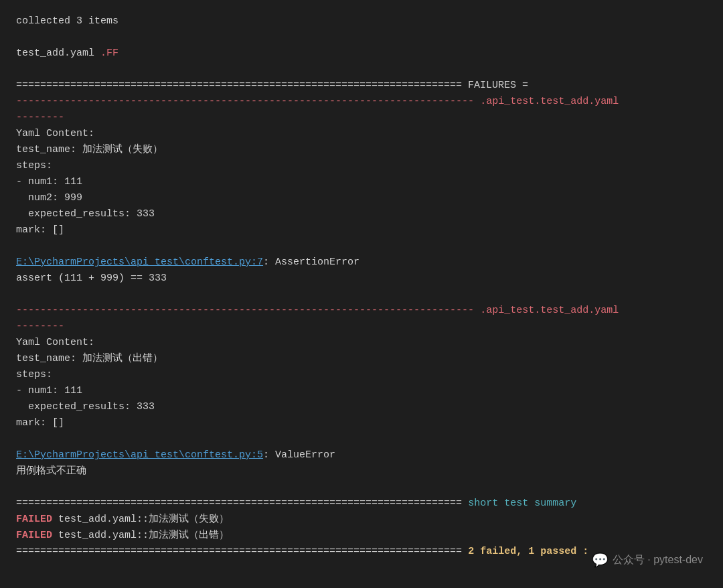  Describe the element at coordinates (362, 520) in the screenshot. I see `failed1-line: FAILED test_add.yaml::加法测试（失败）` at that location.